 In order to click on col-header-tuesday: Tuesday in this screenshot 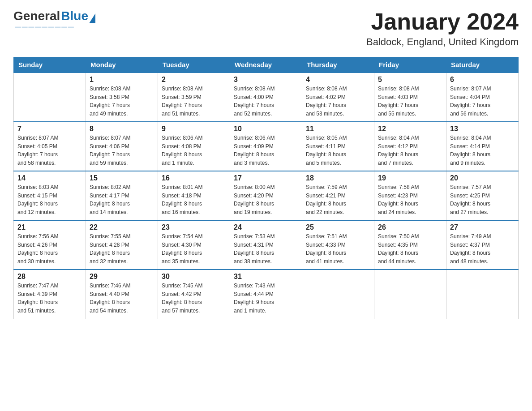, I will do `click(194, 65)`.